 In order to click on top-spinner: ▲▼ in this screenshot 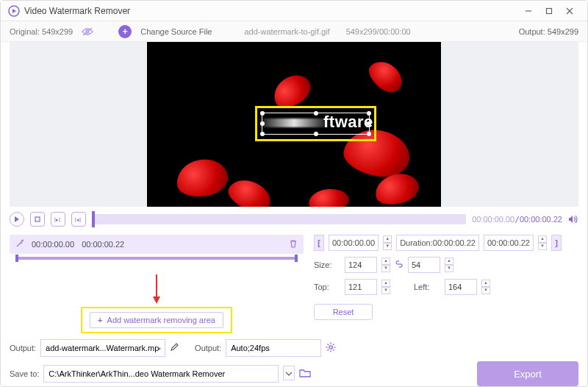, I will do `click(386, 287)`.